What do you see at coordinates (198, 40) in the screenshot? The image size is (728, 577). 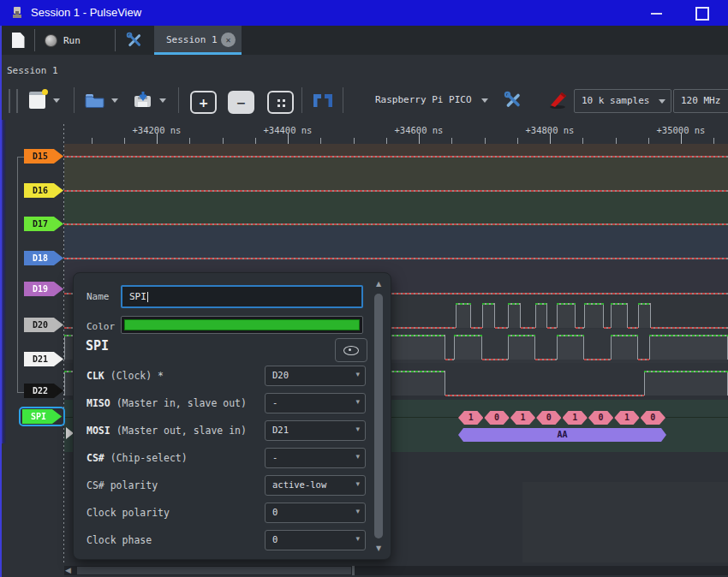 I see `tab-session-1: Session 1 ✕` at bounding box center [198, 40].